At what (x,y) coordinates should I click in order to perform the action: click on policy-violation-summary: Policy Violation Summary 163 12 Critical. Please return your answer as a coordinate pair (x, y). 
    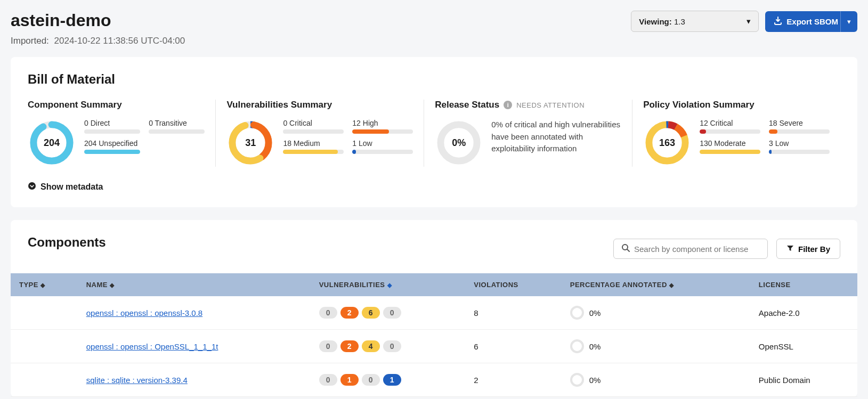
    Looking at the image, I should click on (736, 133).